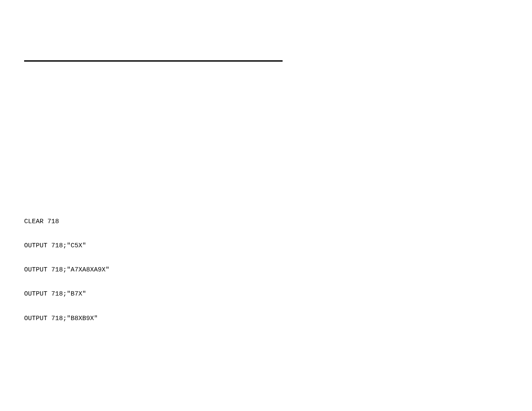 The width and height of the screenshot is (532, 411). I want to click on horizontal-rule, so click(153, 61).